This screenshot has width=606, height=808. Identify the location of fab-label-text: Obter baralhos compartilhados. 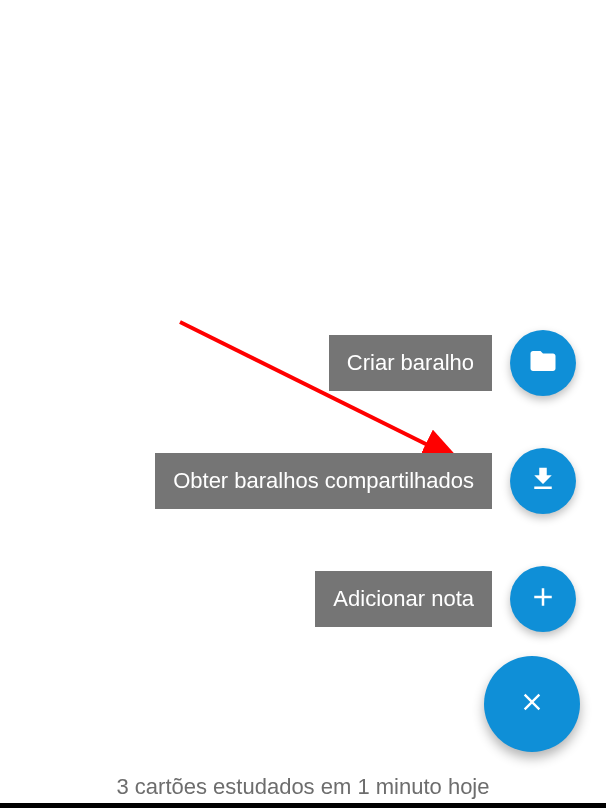
(324, 480).